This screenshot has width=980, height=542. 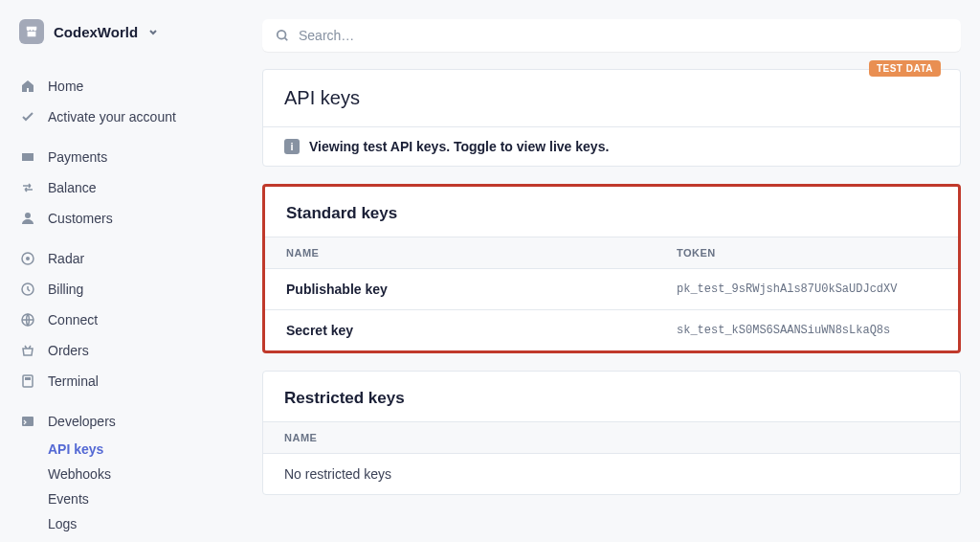 I want to click on basket-icon, so click(x=28, y=350).